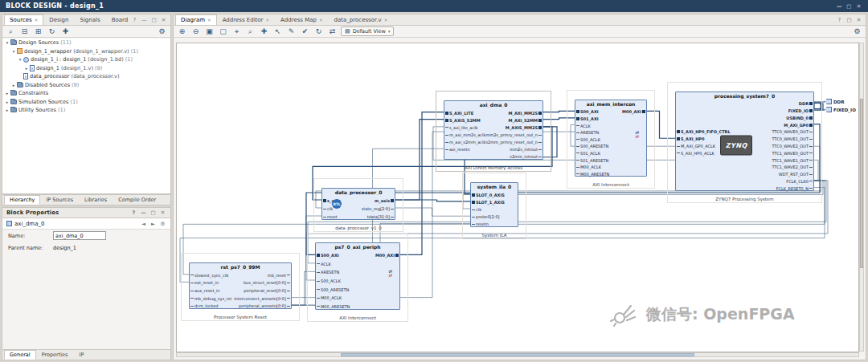 The image size is (868, 362). I want to click on port-axi_dma_0-mm2s-introut: mm2s_introut, so click(526, 149).